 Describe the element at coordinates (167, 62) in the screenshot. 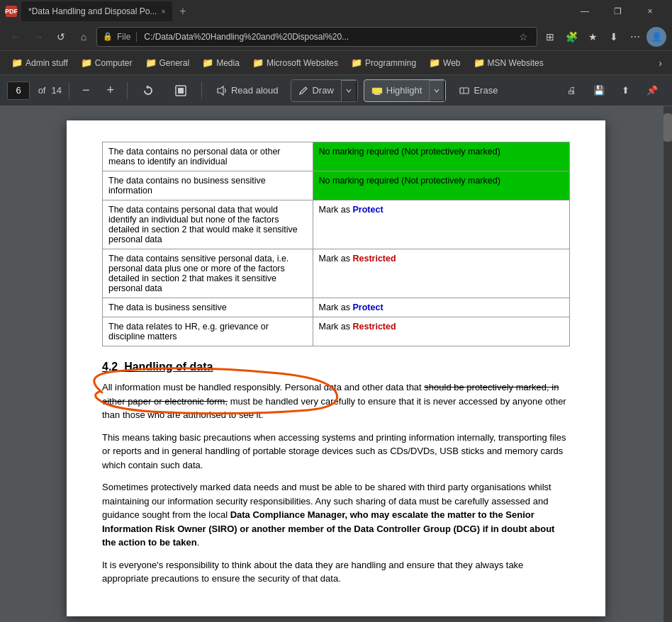

I see `bookmark-general: 📁 General` at that location.